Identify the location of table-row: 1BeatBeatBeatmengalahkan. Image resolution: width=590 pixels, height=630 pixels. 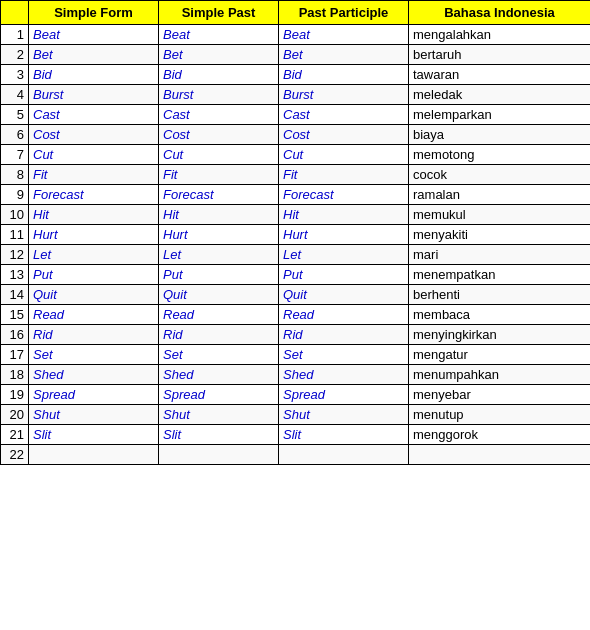
(296, 35).